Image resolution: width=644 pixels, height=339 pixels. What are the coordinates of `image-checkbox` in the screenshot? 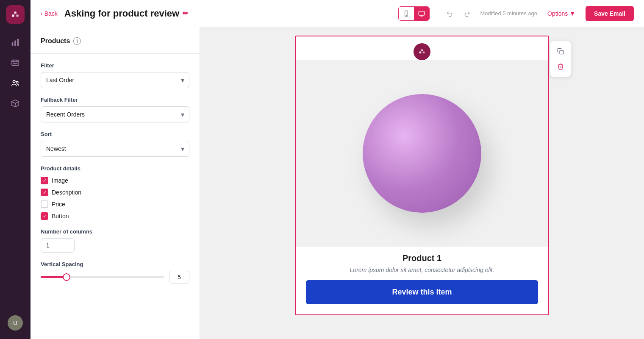 It's located at (44, 181).